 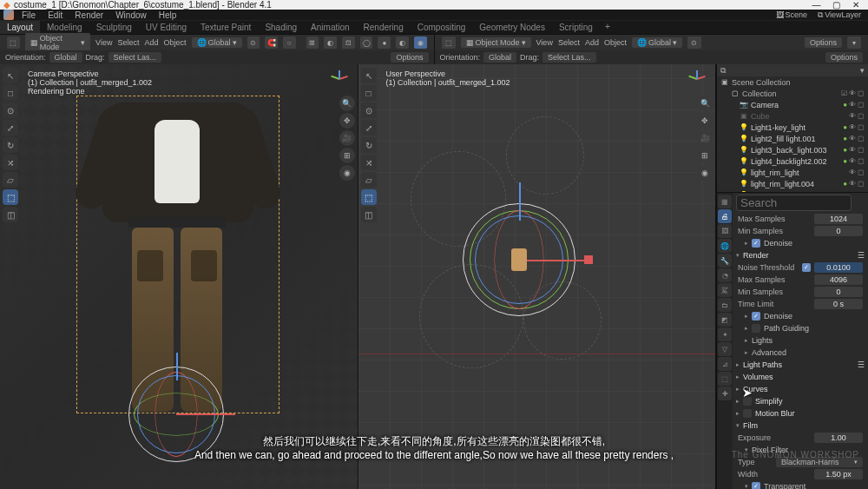 I want to click on properties-tab: 🔧, so click(x=725, y=261).